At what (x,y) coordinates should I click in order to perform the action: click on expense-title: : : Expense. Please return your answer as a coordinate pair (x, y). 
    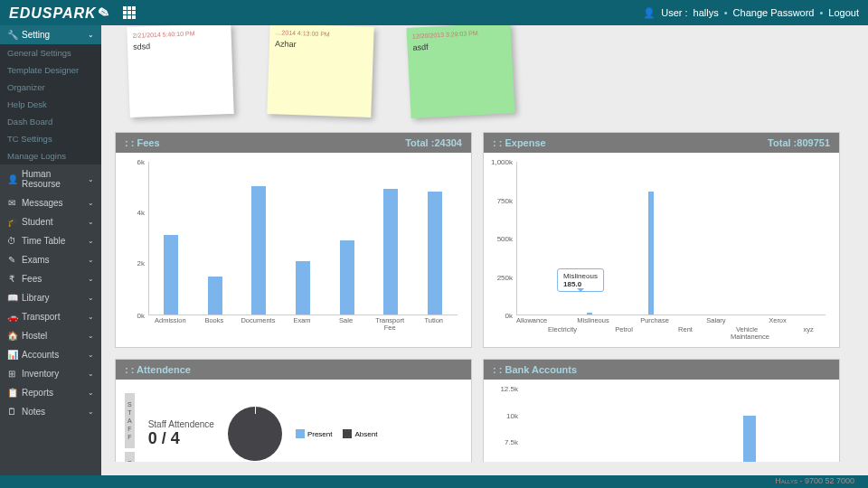
    Looking at the image, I should click on (519, 143).